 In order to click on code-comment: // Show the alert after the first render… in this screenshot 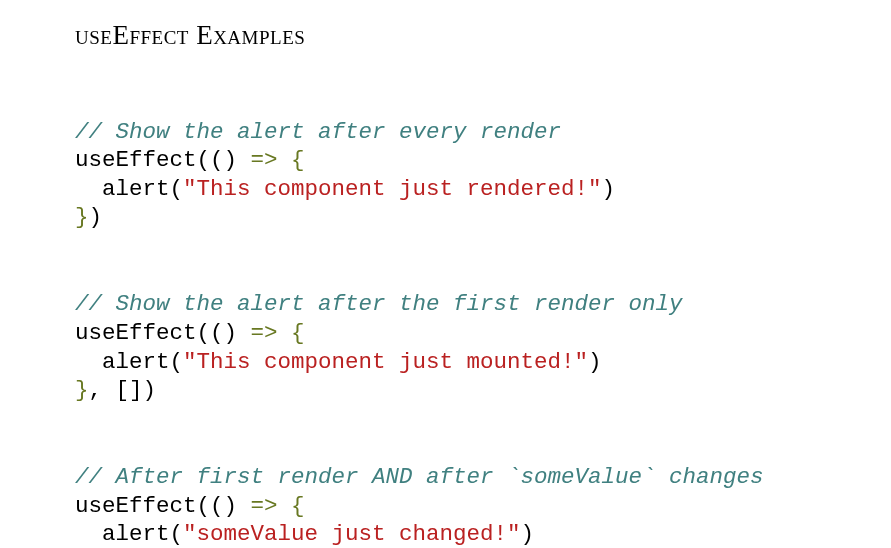, I will do `click(379, 304)`.